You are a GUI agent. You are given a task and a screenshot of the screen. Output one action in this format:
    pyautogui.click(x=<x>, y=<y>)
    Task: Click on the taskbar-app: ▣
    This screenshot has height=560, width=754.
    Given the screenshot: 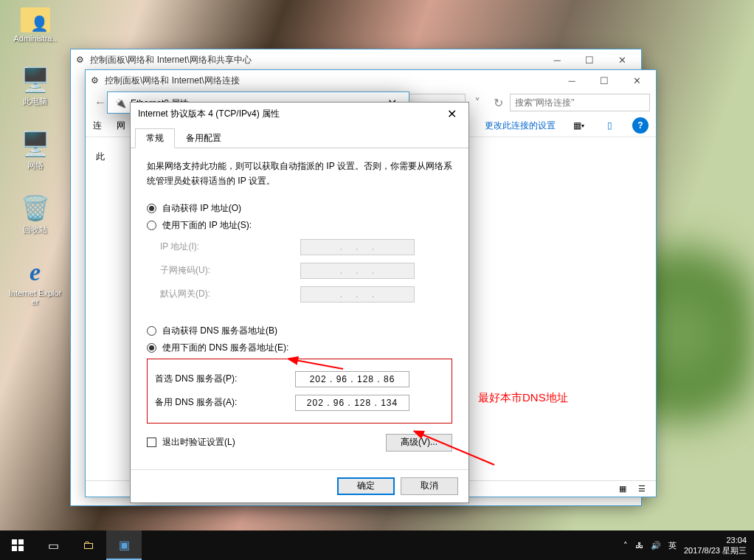 What is the action you would take?
    pyautogui.click(x=124, y=545)
    